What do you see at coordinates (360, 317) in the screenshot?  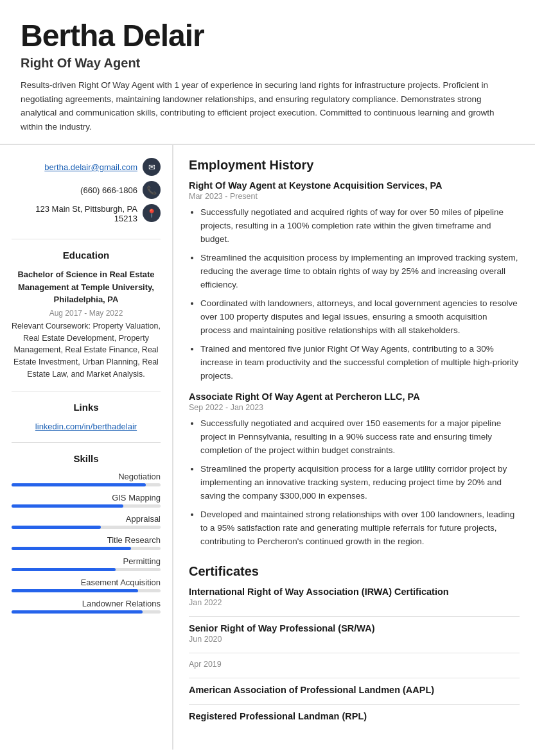 I see `bullet: Coordinated with landowners, attorneys, …` at bounding box center [360, 317].